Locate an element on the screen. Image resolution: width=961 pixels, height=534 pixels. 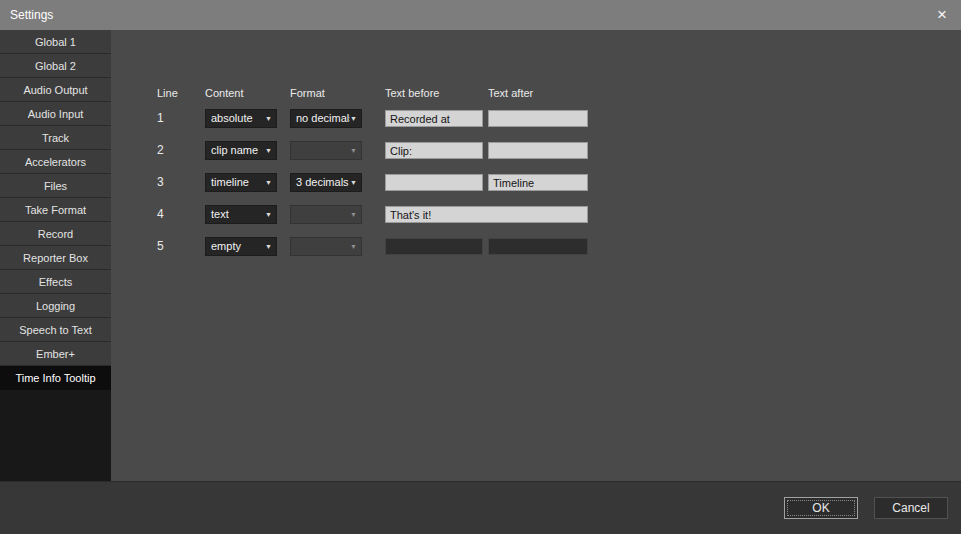
cell: 3 decimals ▼ is located at coordinates (338, 182).